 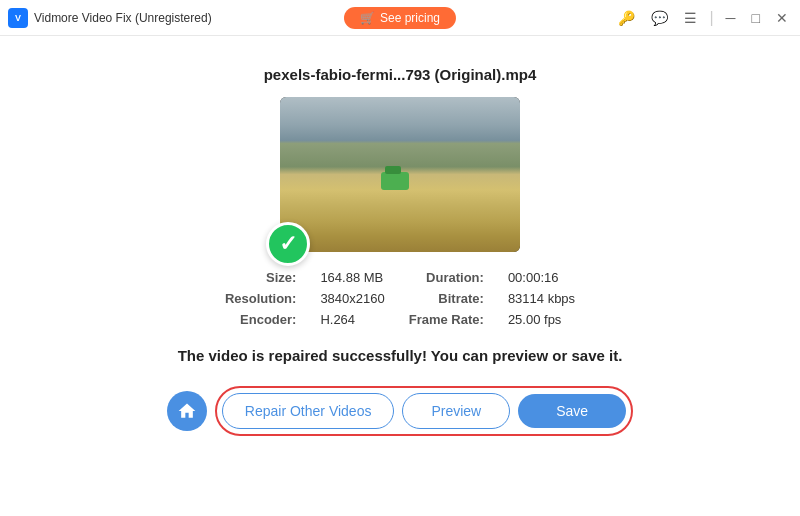 I want to click on chat-icon: 💬, so click(x=660, y=18).